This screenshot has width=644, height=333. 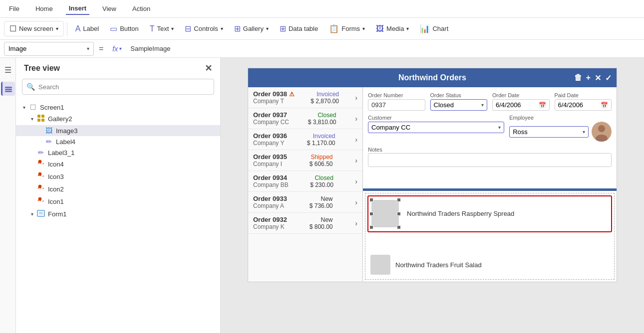 What do you see at coordinates (306, 181) in the screenshot?
I see `order-list-item-0934: Order 0934 Company BB Closed $ 230.00 ›` at bounding box center [306, 181].